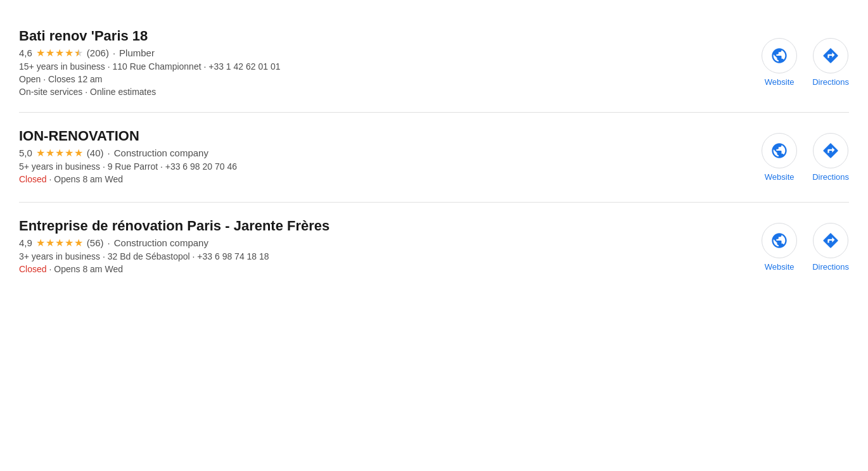  I want to click on listing-hours: Open · Closes 12 am, so click(378, 79).